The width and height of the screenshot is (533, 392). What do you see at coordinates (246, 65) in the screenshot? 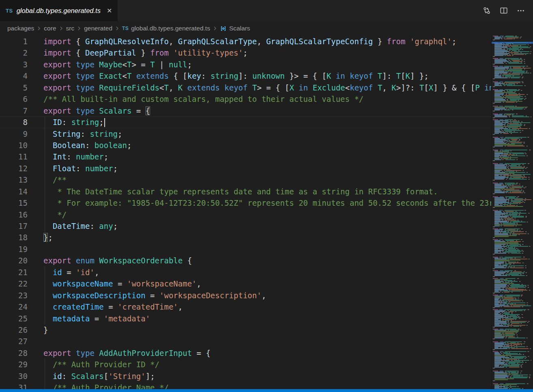
I see `code-line: 3export type Maybe<T> = T | null;` at bounding box center [246, 65].